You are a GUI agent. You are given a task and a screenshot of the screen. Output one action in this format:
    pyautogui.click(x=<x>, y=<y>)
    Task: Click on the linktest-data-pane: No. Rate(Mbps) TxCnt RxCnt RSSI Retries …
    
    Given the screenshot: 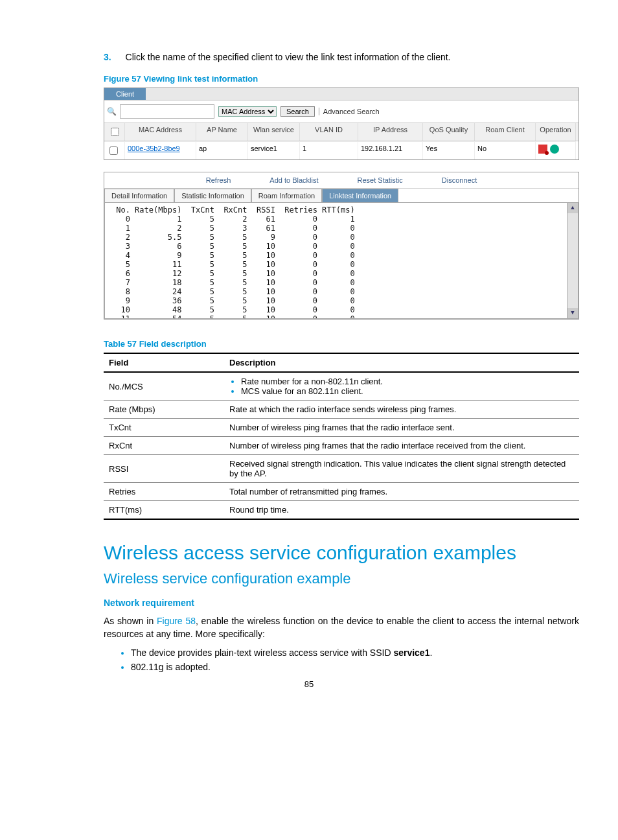 What is the action you would take?
    pyautogui.click(x=341, y=261)
    